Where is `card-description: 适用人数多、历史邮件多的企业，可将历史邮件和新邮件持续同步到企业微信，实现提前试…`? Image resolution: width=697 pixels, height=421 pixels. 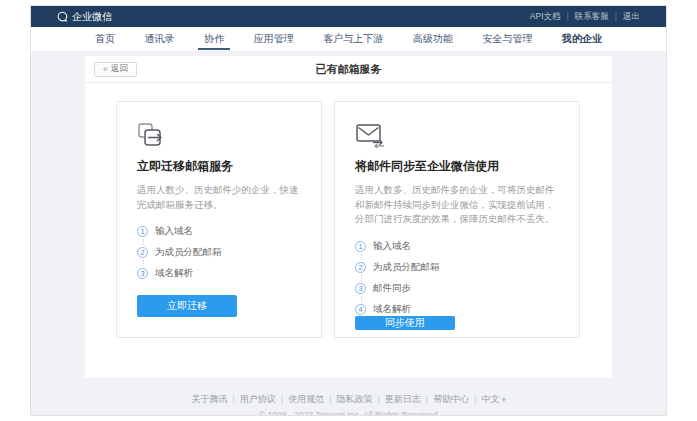
card-description: 适用人数多、历史邮件多的企业，可将历史邮件和新邮件持续同步到企业微信，实现提前试… is located at coordinates (457, 205).